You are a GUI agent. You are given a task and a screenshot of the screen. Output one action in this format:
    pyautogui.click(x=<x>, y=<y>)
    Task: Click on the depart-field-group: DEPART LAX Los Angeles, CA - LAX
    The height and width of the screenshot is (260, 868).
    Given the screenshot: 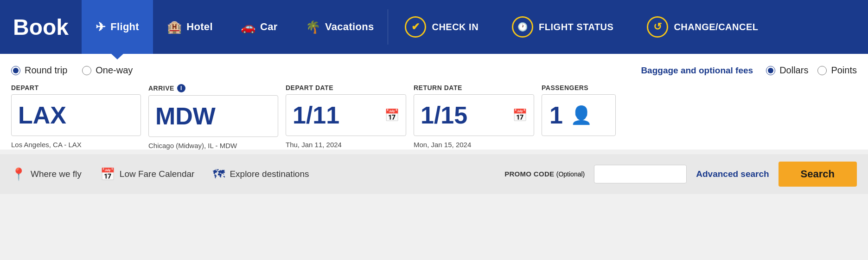 What is the action you would take?
    pyautogui.click(x=76, y=116)
    